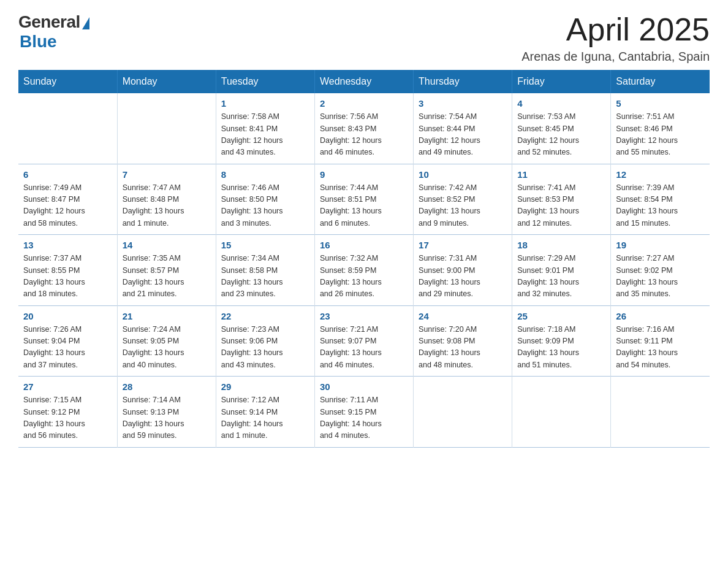 The height and width of the screenshot is (563, 728). Describe the element at coordinates (67, 386) in the screenshot. I see `day-number: 27` at that location.